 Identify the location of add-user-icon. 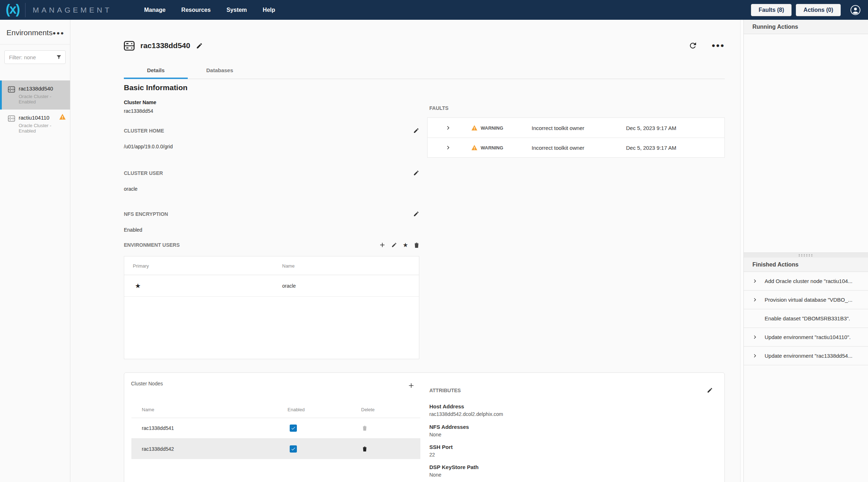
(382, 245).